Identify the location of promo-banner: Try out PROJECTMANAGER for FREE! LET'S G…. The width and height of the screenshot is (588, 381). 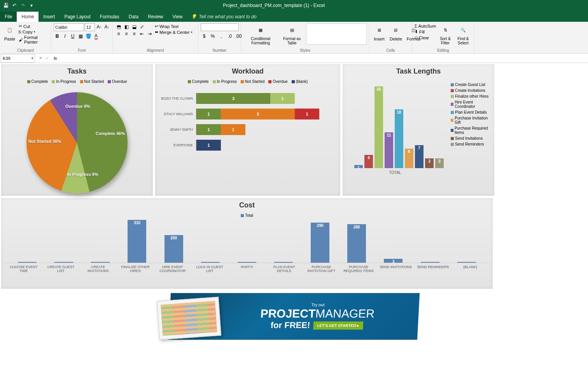
(294, 316).